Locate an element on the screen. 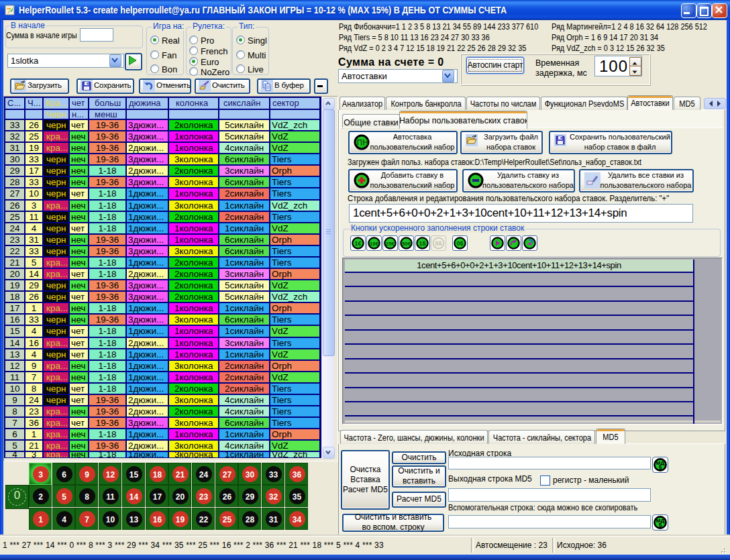 This screenshot has width=730, height=560. svg-text: 10€ is located at coordinates (374, 244).